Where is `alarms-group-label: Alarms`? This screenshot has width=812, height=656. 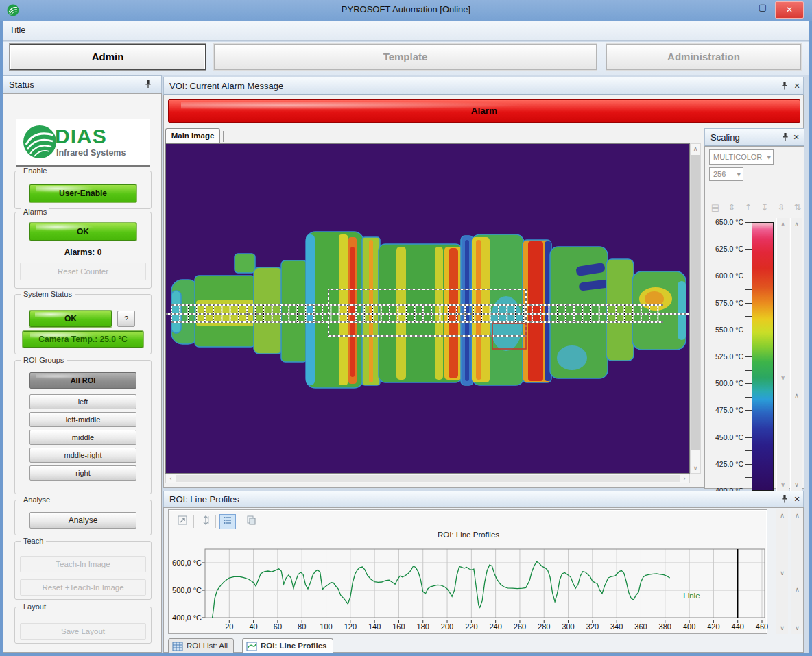
alarms-group-label: Alarms is located at coordinates (35, 212).